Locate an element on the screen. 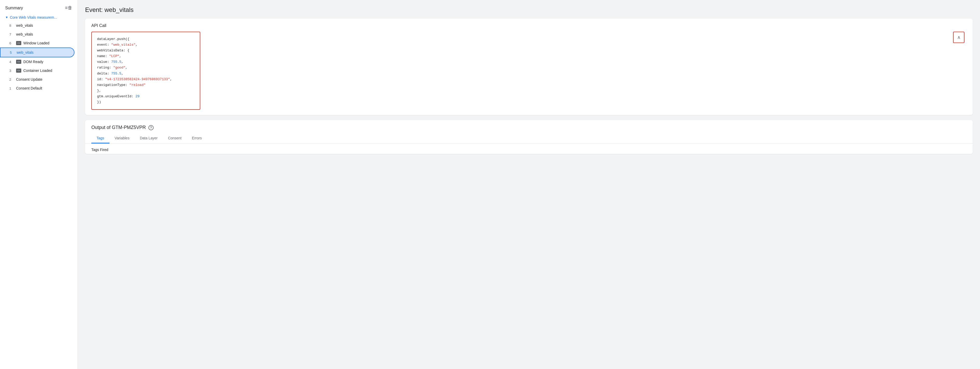  sidebar-item-window-loaded-6: 6<>Window Loaded is located at coordinates (37, 43).